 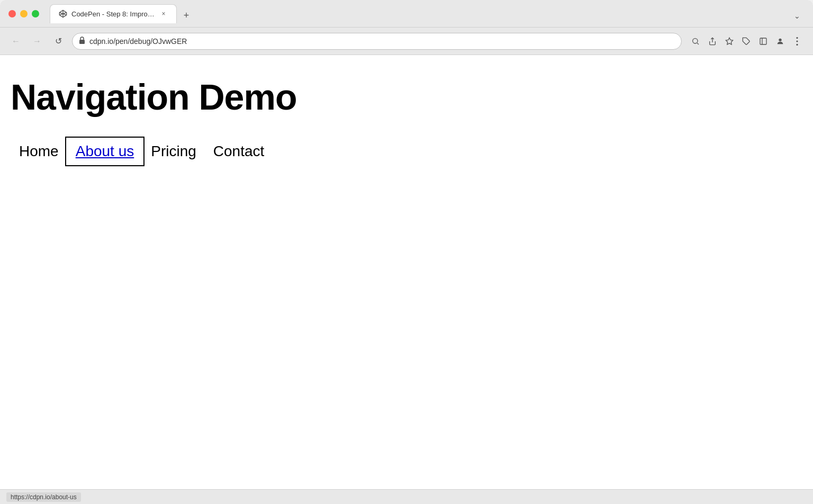 I want to click on window-controls, so click(x=24, y=14).